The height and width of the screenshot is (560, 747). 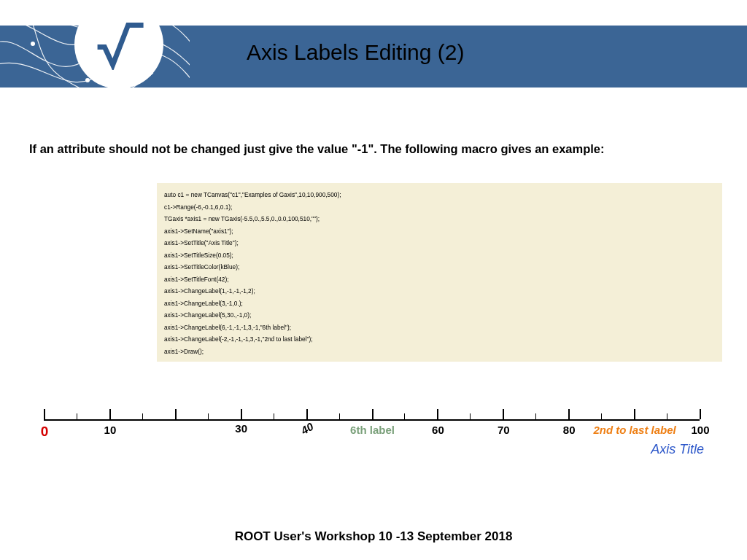 I want to click on axis-label-50-6thlabel: 6th label, so click(x=372, y=430).